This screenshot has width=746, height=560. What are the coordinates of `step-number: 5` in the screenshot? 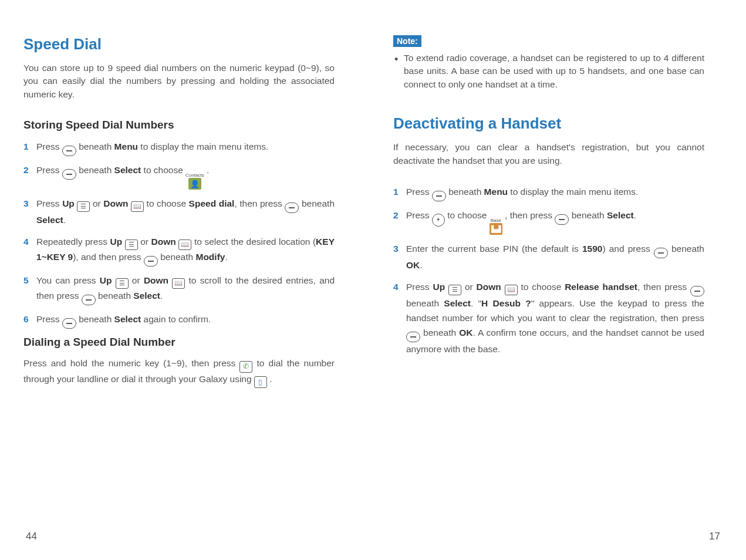 It's located at (27, 289).